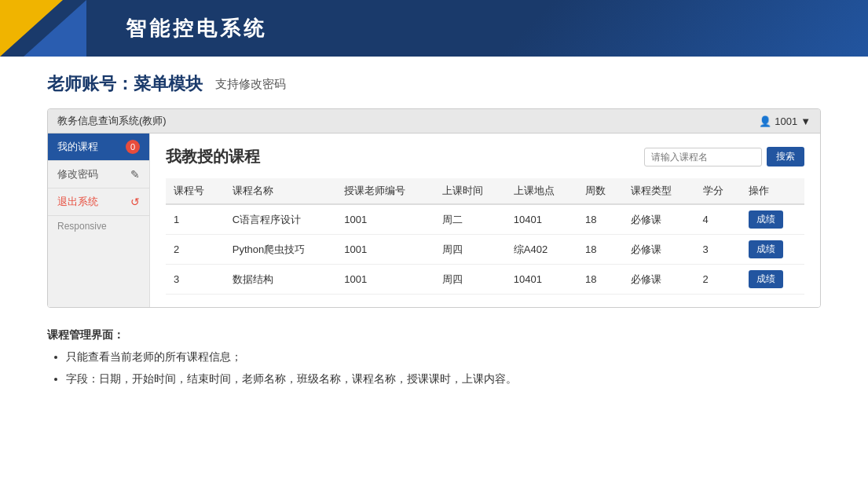 This screenshot has height=483, width=868. What do you see at coordinates (786, 121) in the screenshot?
I see `user-id: 1001` at bounding box center [786, 121].